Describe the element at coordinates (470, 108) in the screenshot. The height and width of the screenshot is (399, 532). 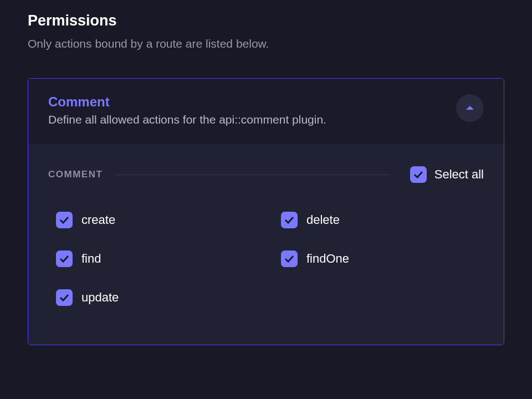
I see `caret-up-icon` at that location.